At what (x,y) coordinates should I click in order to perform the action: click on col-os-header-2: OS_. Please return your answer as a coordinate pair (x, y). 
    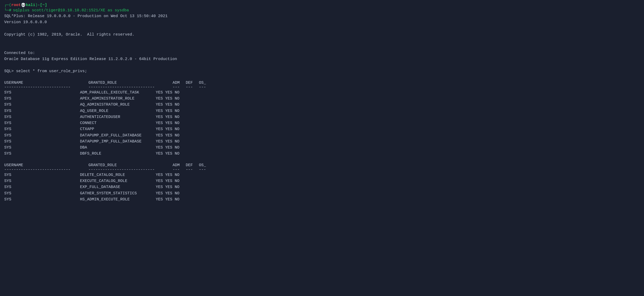
    Looking at the image, I should click on (205, 165).